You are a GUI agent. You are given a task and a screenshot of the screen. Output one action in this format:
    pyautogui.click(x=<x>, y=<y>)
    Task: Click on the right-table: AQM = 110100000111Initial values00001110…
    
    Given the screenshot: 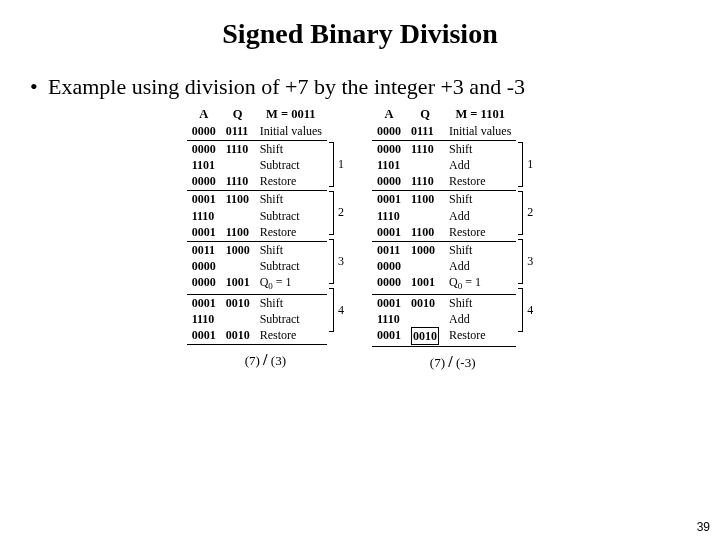 What is the action you would take?
    pyautogui.click(x=444, y=227)
    